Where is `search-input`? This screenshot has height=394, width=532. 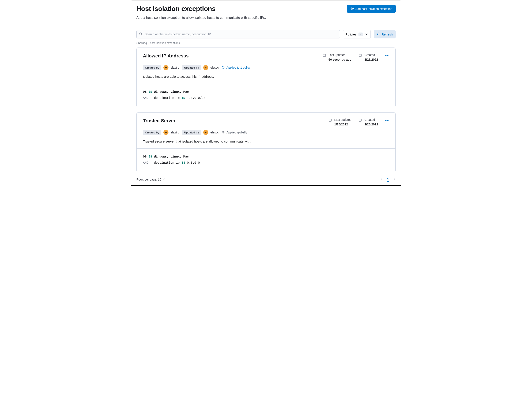 search-input is located at coordinates (240, 34).